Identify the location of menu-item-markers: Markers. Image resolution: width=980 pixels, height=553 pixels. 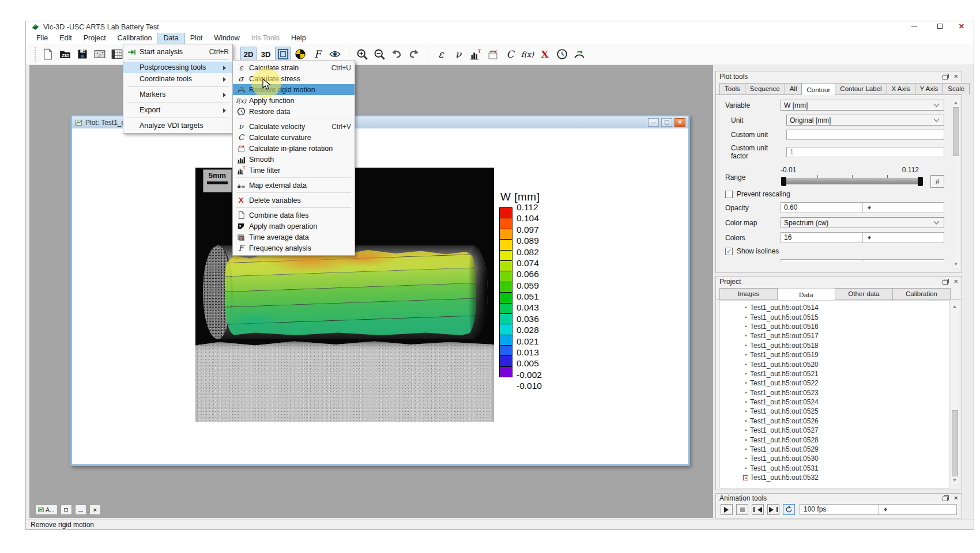
(178, 94).